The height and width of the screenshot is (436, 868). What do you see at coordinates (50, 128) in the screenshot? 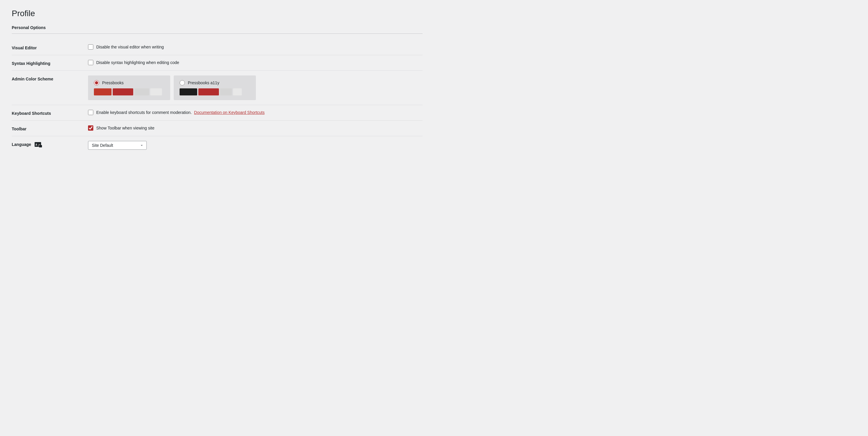
I see `toolbar-label: Toolbar` at bounding box center [50, 128].